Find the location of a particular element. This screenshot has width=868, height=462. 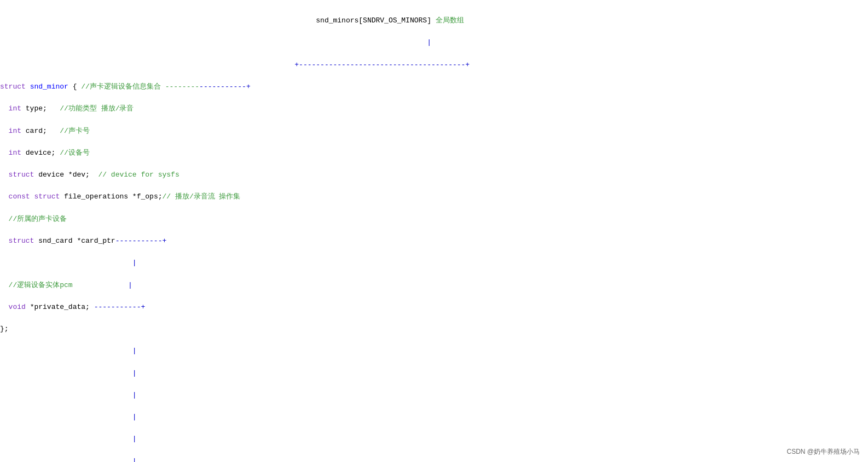

line-empty2: | is located at coordinates (434, 351).